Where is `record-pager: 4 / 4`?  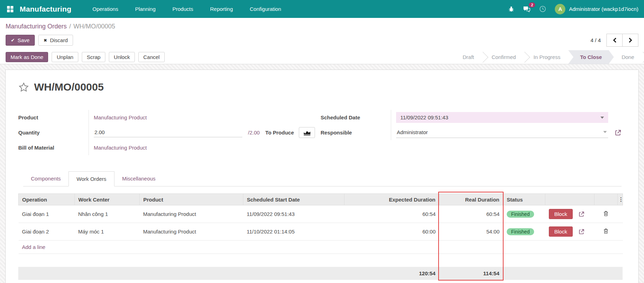 record-pager: 4 / 4 is located at coordinates (615, 40).